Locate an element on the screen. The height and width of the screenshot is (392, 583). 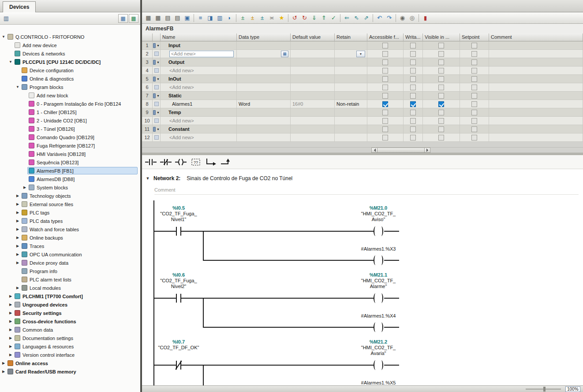
snapshot-icon: ± is located at coordinates (243, 18).